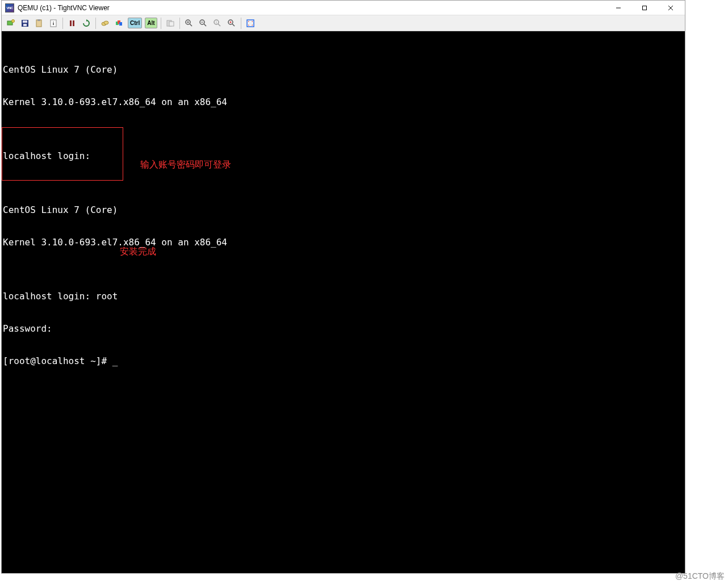  What do you see at coordinates (11, 23) in the screenshot?
I see `new-connection-button` at bounding box center [11, 23].